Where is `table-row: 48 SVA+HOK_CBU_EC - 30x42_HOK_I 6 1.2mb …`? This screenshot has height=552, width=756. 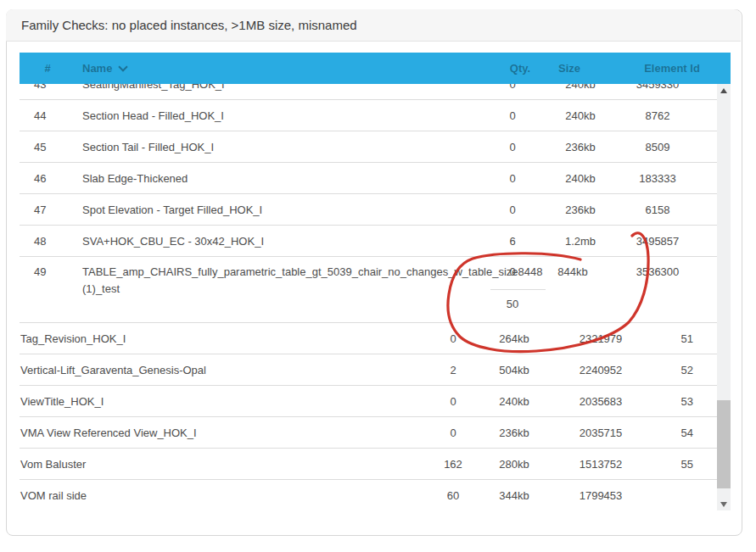
table-row: 48 SVA+HOK_CBU_EC - 30x42_HOK_I 6 1.2mb … is located at coordinates (368, 241).